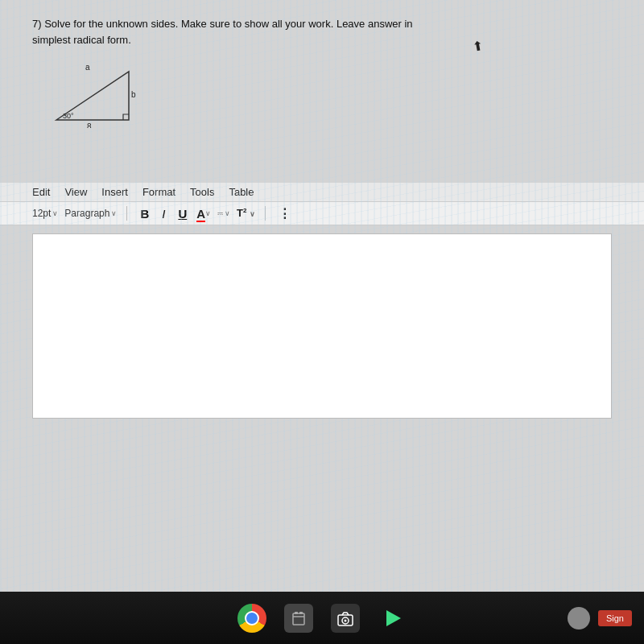 This screenshot has width=644, height=644. Describe the element at coordinates (345, 618) in the screenshot. I see `camera-icon` at that location.